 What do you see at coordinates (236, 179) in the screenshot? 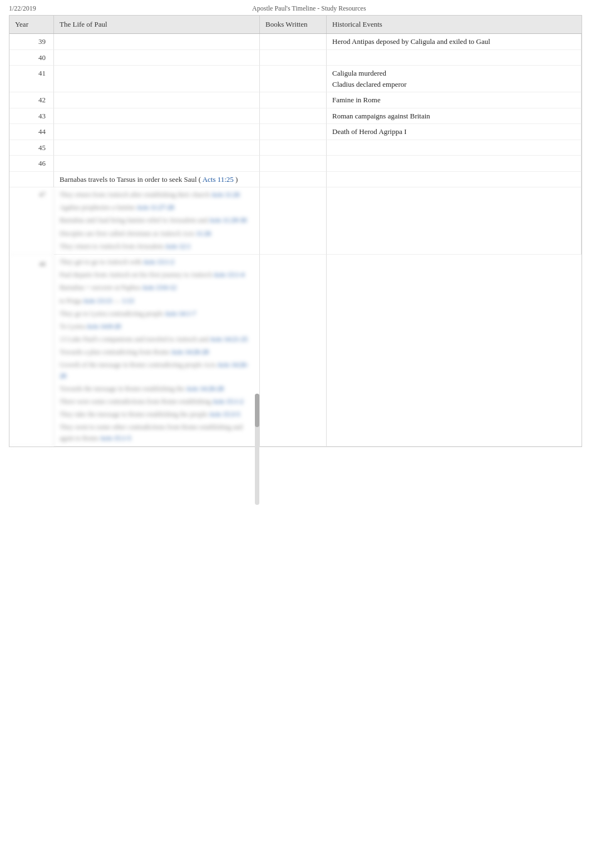
I see `barnabas-text-after: )` at bounding box center [236, 179].